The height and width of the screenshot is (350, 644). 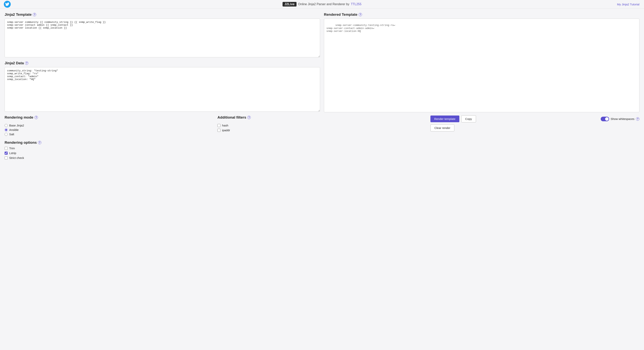 What do you see at coordinates (109, 153) in the screenshot?
I see `rendering-options-checkboxes: Trim Lstrip Strict check` at bounding box center [109, 153].